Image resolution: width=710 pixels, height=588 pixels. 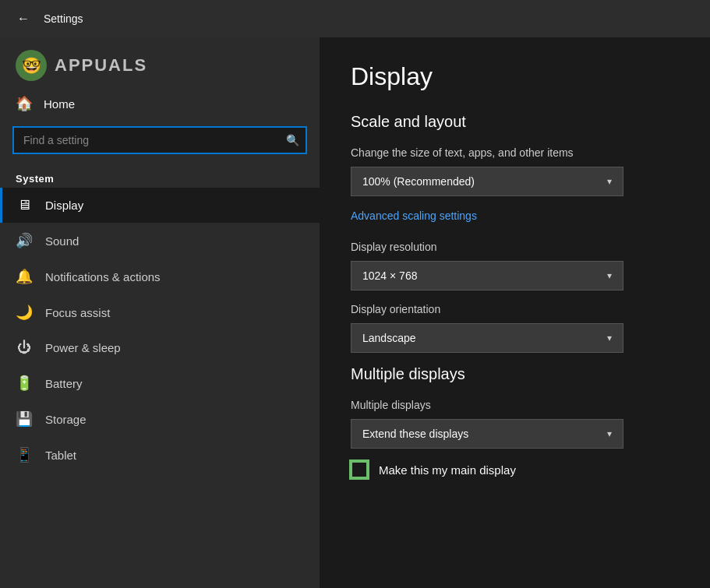 I want to click on multiple-displays-chevron-icon: ▾, so click(x=609, y=434).